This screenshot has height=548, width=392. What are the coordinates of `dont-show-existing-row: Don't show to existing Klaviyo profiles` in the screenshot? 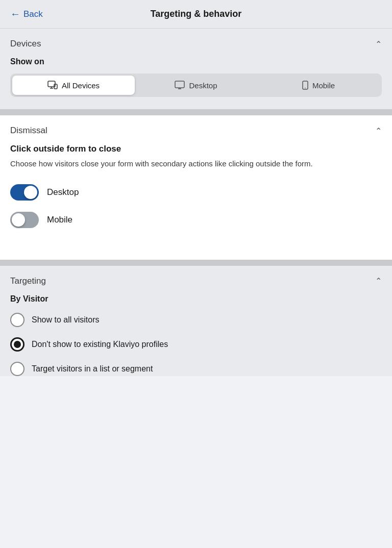 It's located at (196, 344).